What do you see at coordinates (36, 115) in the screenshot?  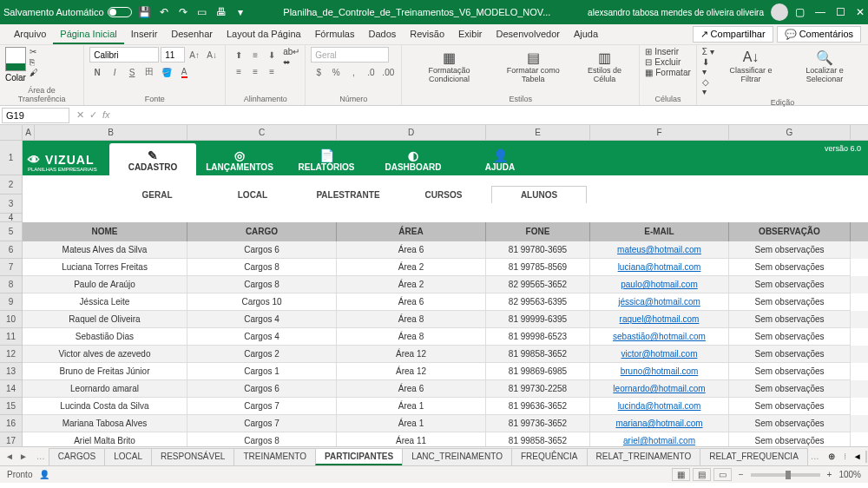 I see `name-box` at bounding box center [36, 115].